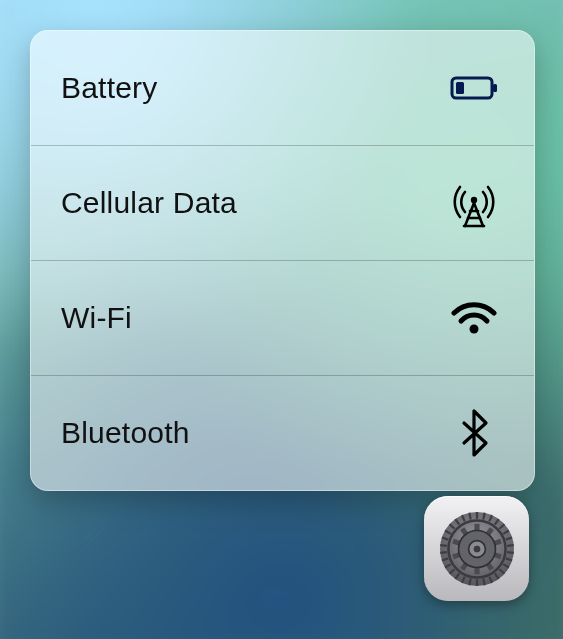 Image resolution: width=563 pixels, height=639 pixels. Describe the element at coordinates (126, 433) in the screenshot. I see `menu-item-label: Bluetooth` at that location.